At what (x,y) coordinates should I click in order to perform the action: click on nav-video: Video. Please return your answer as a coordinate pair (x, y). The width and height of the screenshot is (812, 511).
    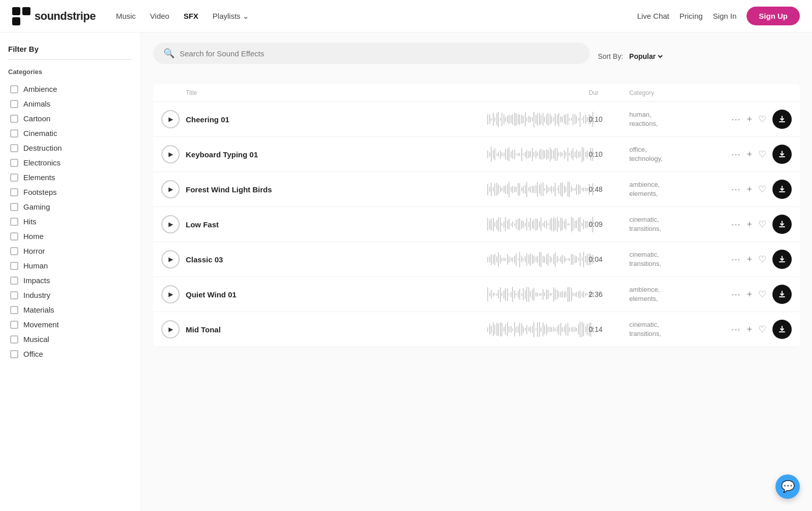
    Looking at the image, I should click on (160, 16).